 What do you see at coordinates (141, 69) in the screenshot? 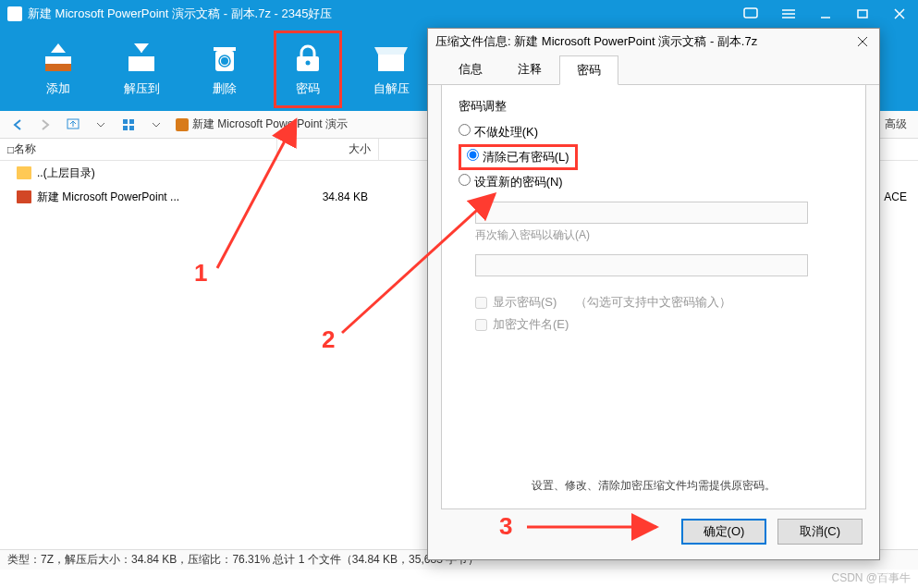
I see `extract-button: 解压到` at bounding box center [141, 69].